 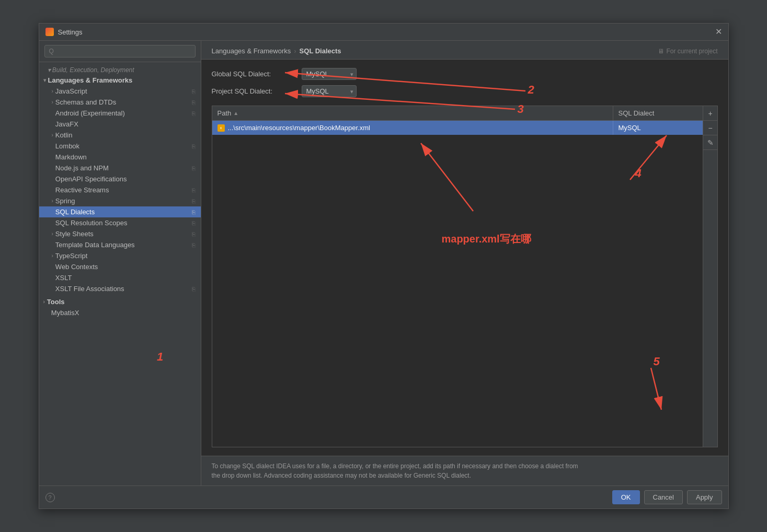 I want to click on sidebar-item-mybatisx: › MybatisX, so click(x=120, y=313).